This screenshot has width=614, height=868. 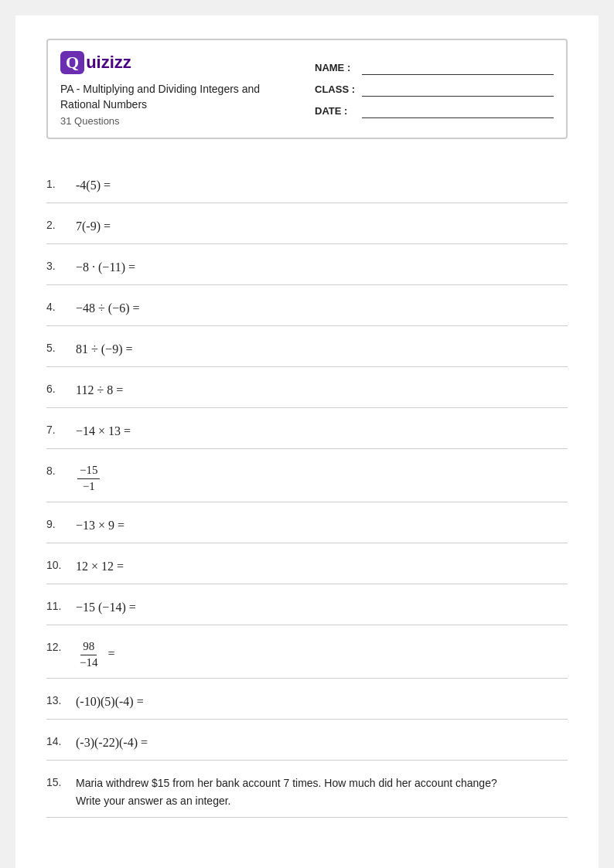 What do you see at coordinates (435, 67) in the screenshot?
I see `name-field-row: NAME :` at bounding box center [435, 67].